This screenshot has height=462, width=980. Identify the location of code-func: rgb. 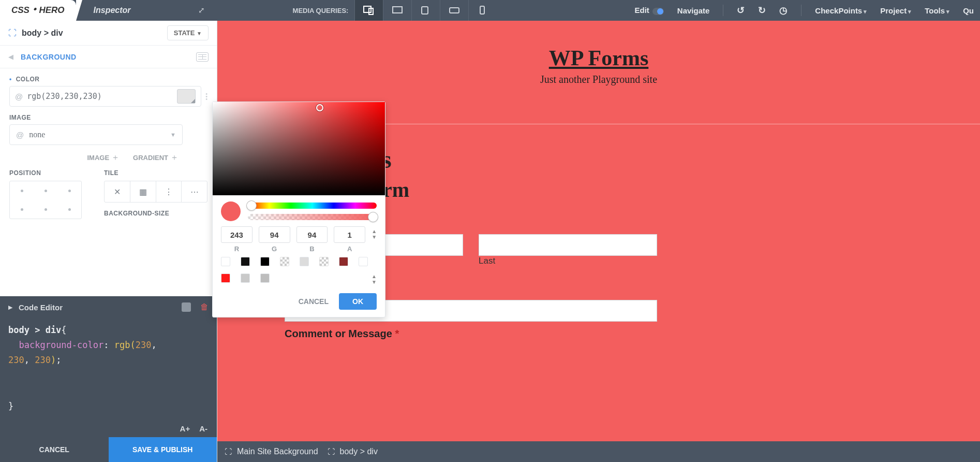
(122, 345).